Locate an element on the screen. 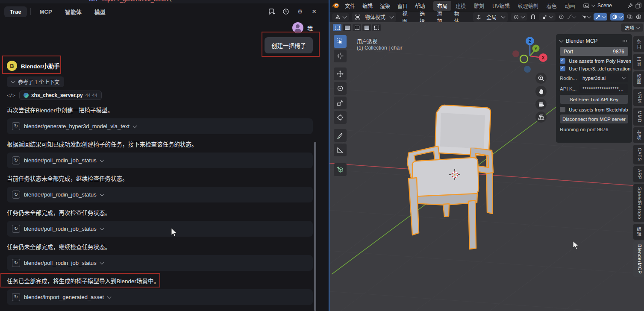 This screenshot has height=311, width=644. set-free-trial-api-key-button: Set Free Trial API Key is located at coordinates (594, 99).